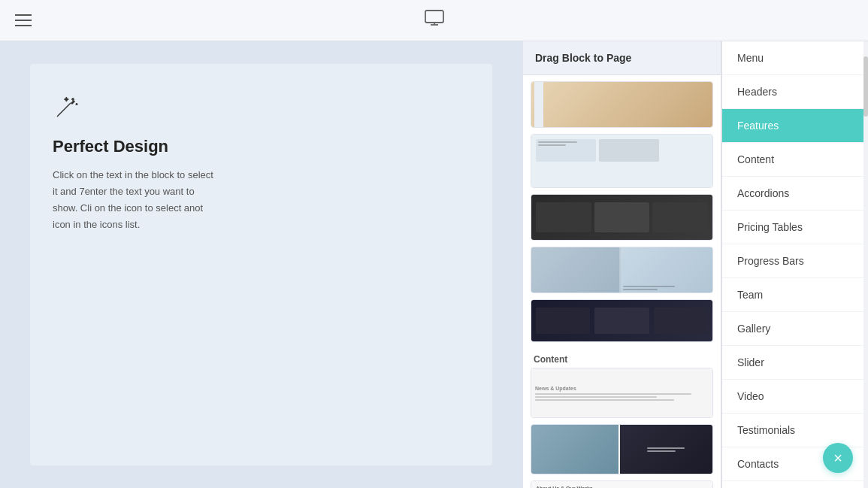 This screenshot has height=488, width=868. Describe the element at coordinates (795, 295) in the screenshot. I see `sidebar-item-team: Team` at that location.